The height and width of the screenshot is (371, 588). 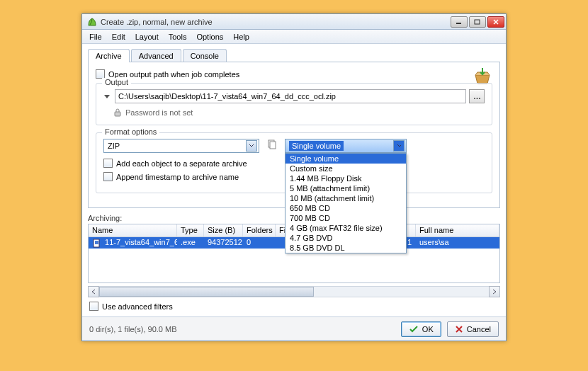 I want to click on volume-option: 8.5 GB DVD DL, so click(x=346, y=248).